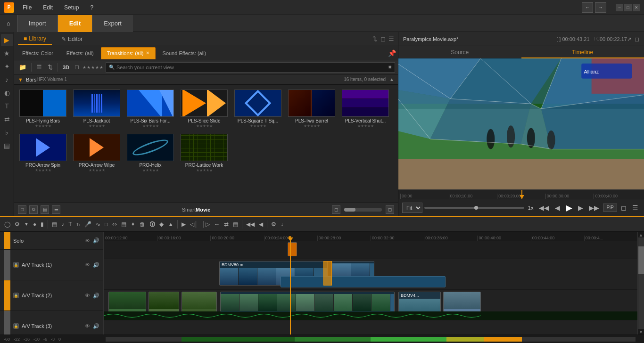 The width and height of the screenshot is (644, 343). What do you see at coordinates (460, 52) in the screenshot?
I see `tab-source: Source` at bounding box center [460, 52].